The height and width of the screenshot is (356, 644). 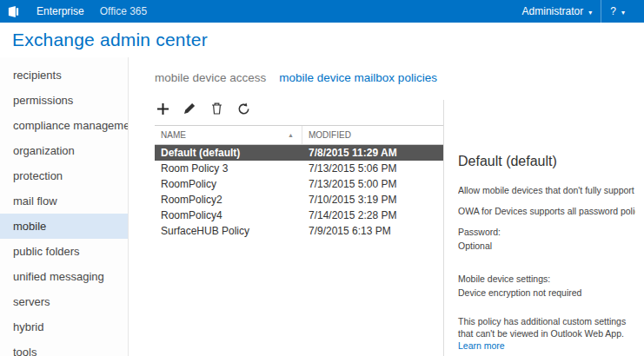 What do you see at coordinates (547, 279) in the screenshot?
I see `mobile-device-settings-label: Mobile device settings:` at bounding box center [547, 279].